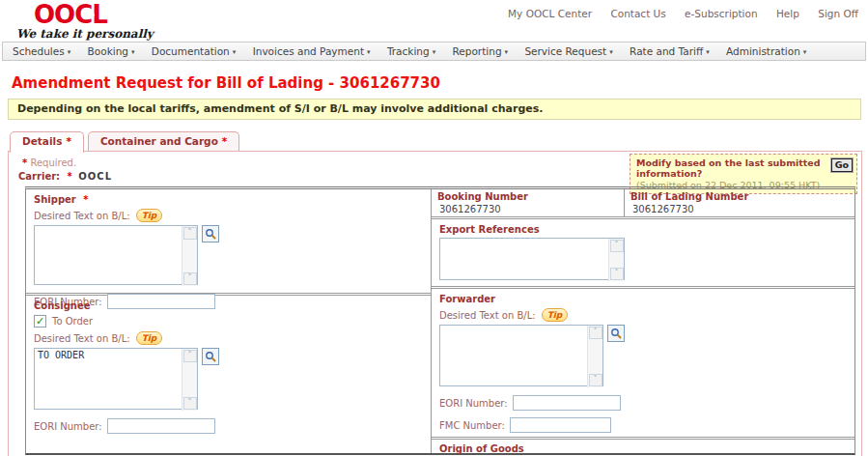 This screenshot has width=868, height=456. I want to click on utility-links: My OOCL Center Contact Us e-Subscription…, so click(676, 14).